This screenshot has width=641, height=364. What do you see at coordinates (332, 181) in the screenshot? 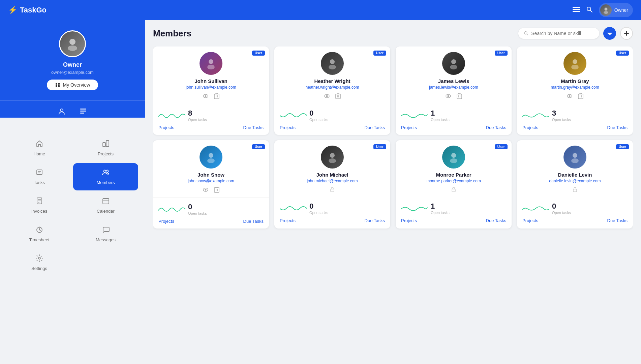
I see `member-email: john.michael@example.com` at bounding box center [332, 181].